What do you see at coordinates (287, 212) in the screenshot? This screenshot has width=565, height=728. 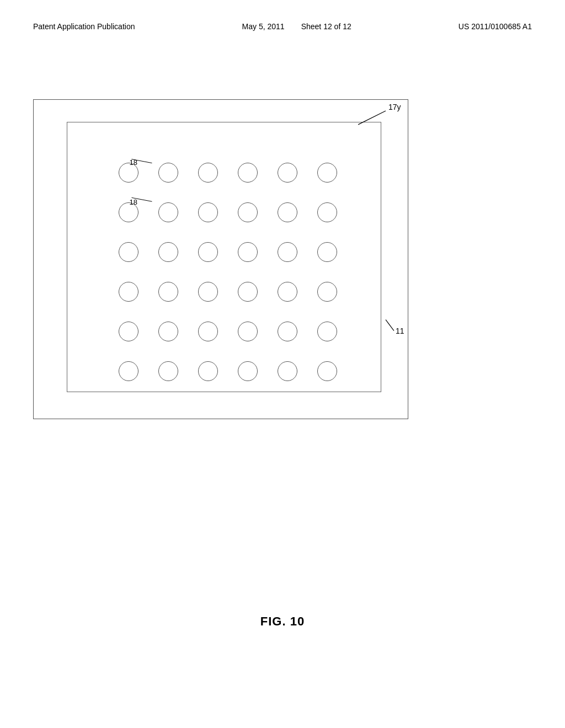 I see `circle-cell-r2c5` at bounding box center [287, 212].